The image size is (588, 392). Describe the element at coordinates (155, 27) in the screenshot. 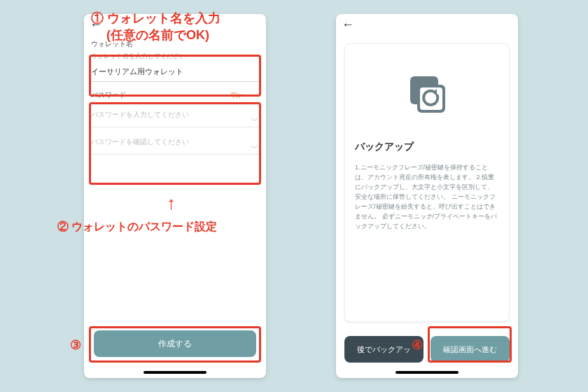

I see `annotation-1: ① ウォレット名を入力 (任意の名前でOK)` at that location.